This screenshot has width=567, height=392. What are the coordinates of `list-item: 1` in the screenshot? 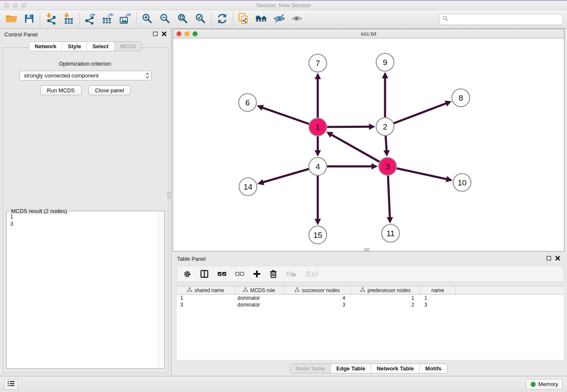 It's located at (84, 217).